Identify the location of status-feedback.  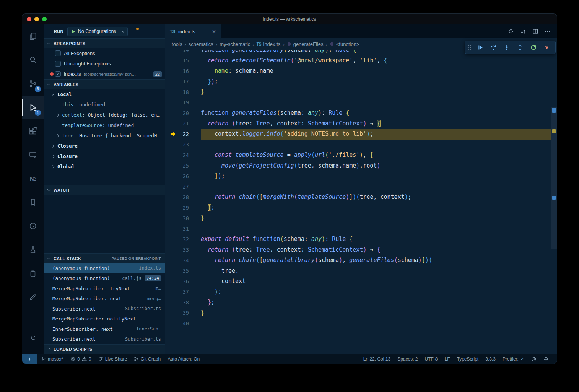
(534, 359).